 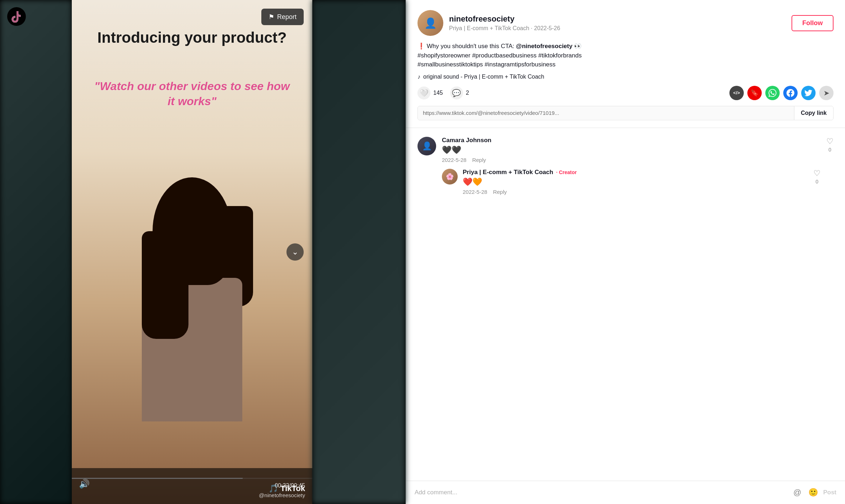 I want to click on comment-avatar-1: 👤, so click(x=427, y=146).